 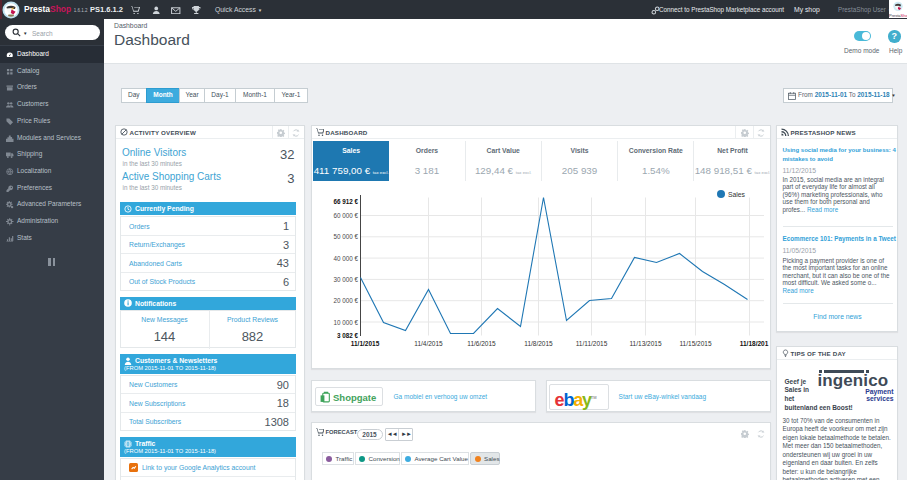 I want to click on svg-text: 40 000 €, so click(x=346, y=258).